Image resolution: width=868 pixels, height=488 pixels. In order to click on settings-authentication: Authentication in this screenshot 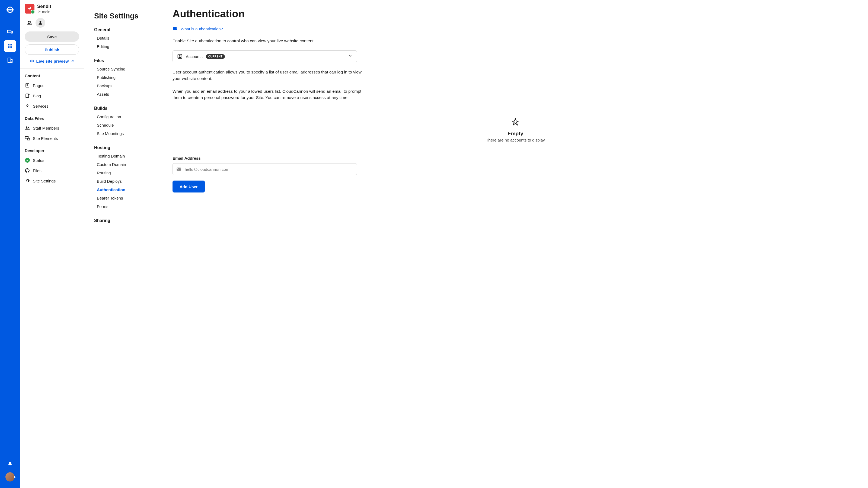, I will do `click(123, 190)`.